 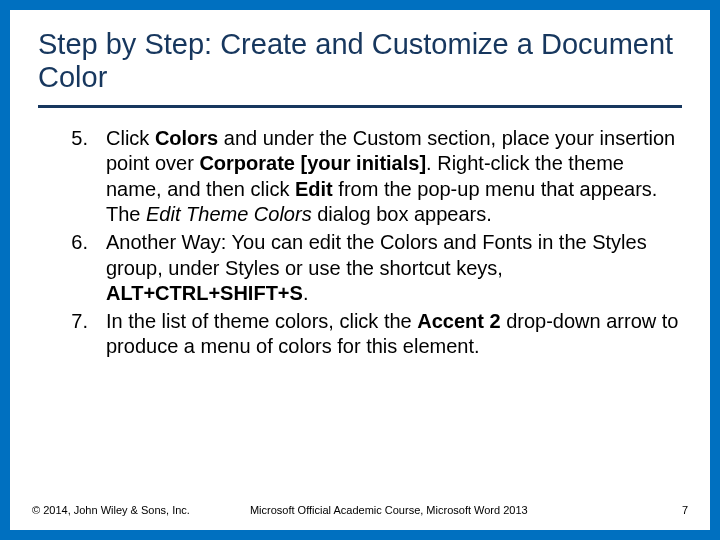 What do you see at coordinates (394, 268) in the screenshot?
I see `step-text: Another Way: You can edit the Colors and…` at bounding box center [394, 268].